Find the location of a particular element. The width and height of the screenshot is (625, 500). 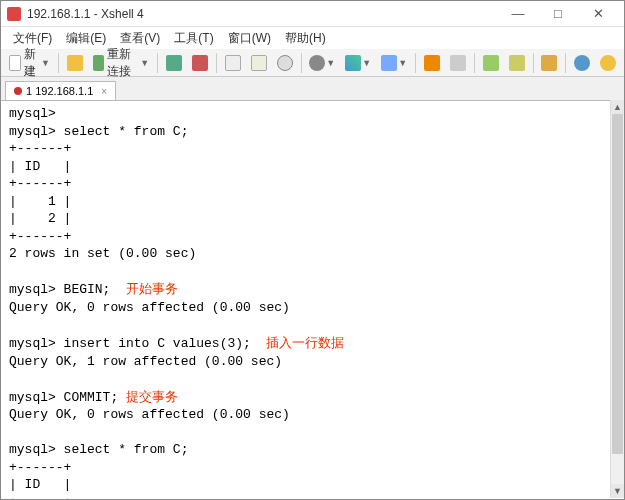

menu-help: 帮助(H) is located at coordinates (306, 38).